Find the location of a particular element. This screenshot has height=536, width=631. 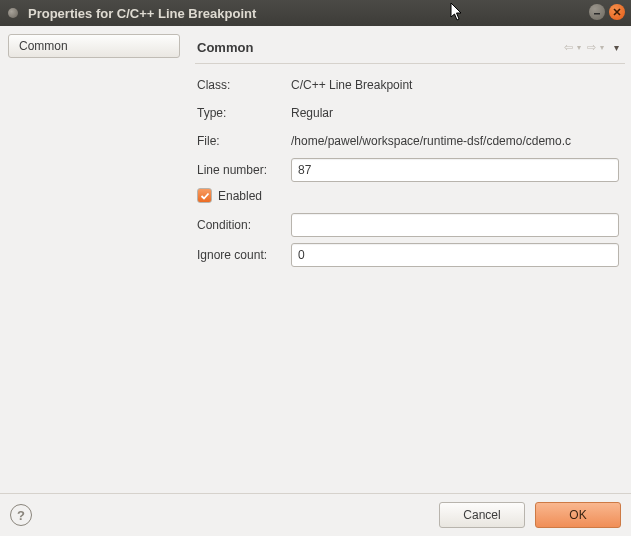

dialog-footer: ? Cancel OK is located at coordinates (316, 514).